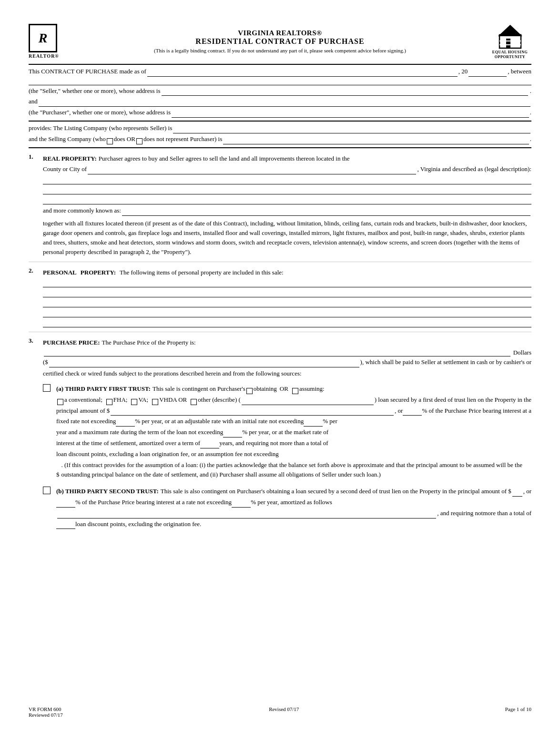 This screenshot has width=560, height=732. Describe the element at coordinates (252, 171) in the screenshot. I see `county-field` at that location.